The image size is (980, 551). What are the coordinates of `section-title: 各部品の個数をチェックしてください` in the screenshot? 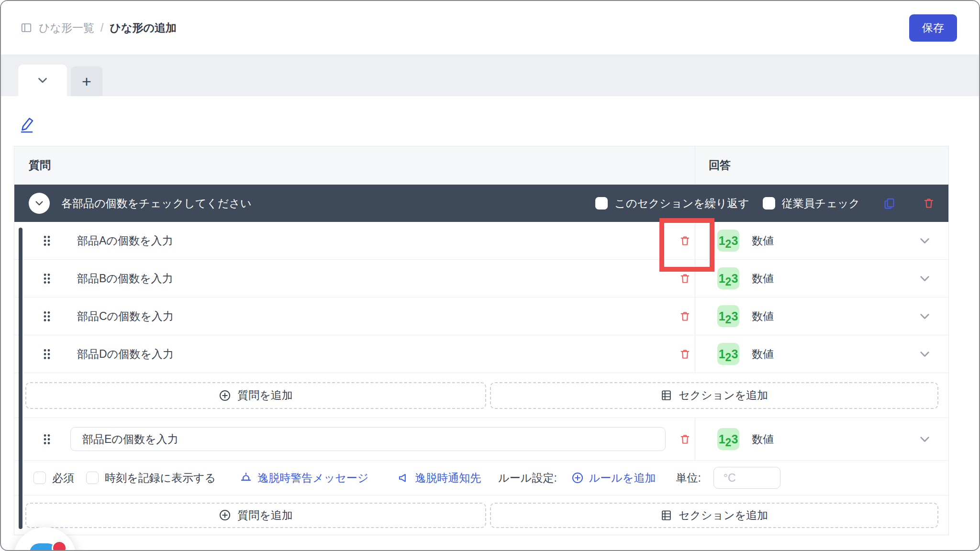 It's located at (156, 204).